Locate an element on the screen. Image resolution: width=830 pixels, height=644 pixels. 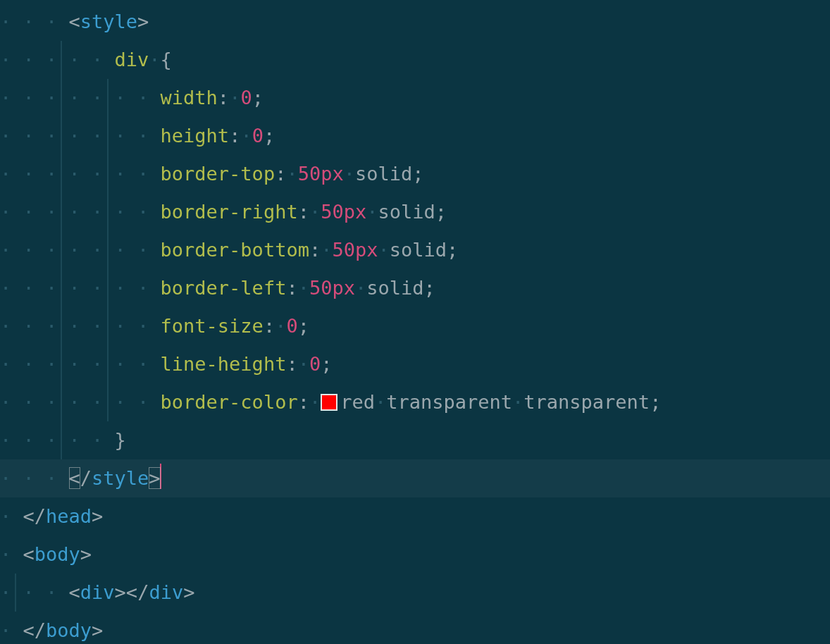
code-line: · </head> is located at coordinates (415, 516).